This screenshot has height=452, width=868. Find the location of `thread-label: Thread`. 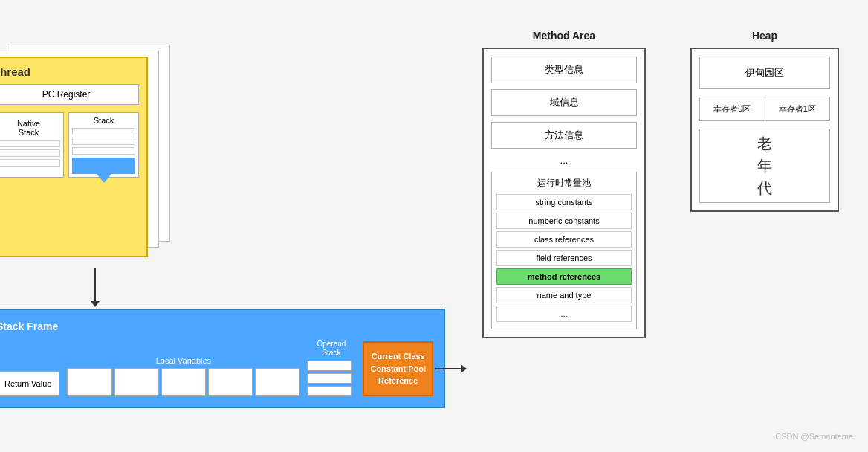

thread-label: Thread is located at coordinates (70, 71).